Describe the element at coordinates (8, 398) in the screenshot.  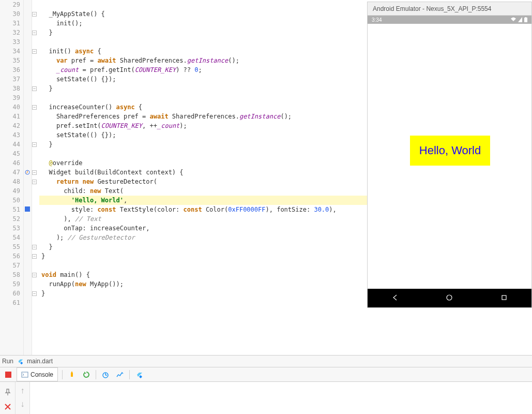
I see `side-tool-column` at that location.